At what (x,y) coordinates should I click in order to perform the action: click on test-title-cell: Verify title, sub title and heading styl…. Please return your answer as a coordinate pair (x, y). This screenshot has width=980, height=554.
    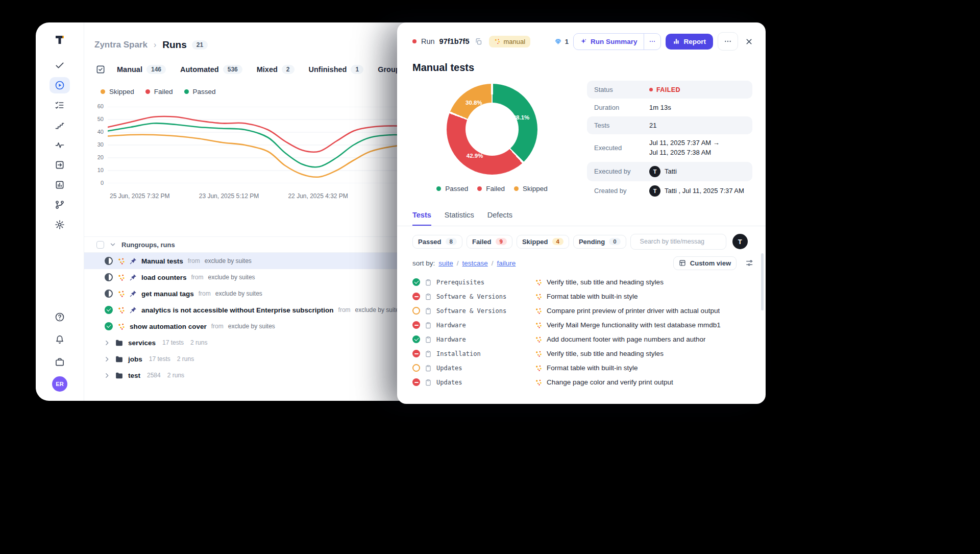
    Looking at the image, I should click on (644, 353).